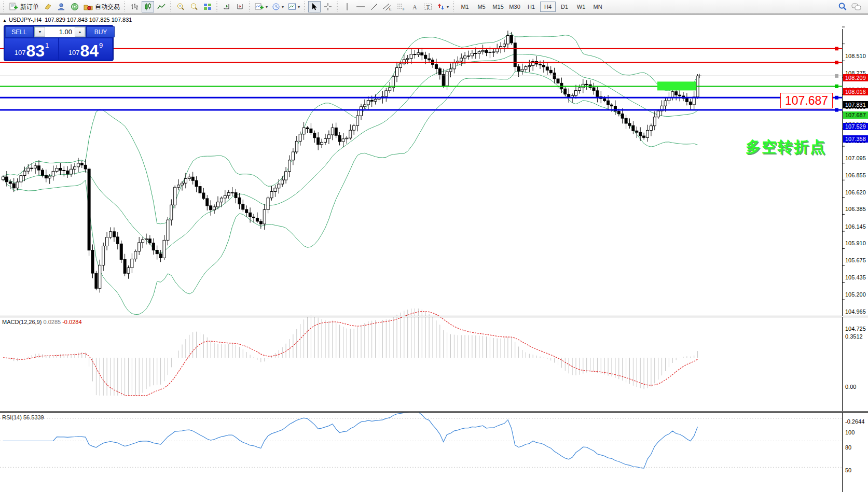 This screenshot has width=868, height=492. What do you see at coordinates (415, 7) in the screenshot?
I see `text-tool-button: A` at bounding box center [415, 7].